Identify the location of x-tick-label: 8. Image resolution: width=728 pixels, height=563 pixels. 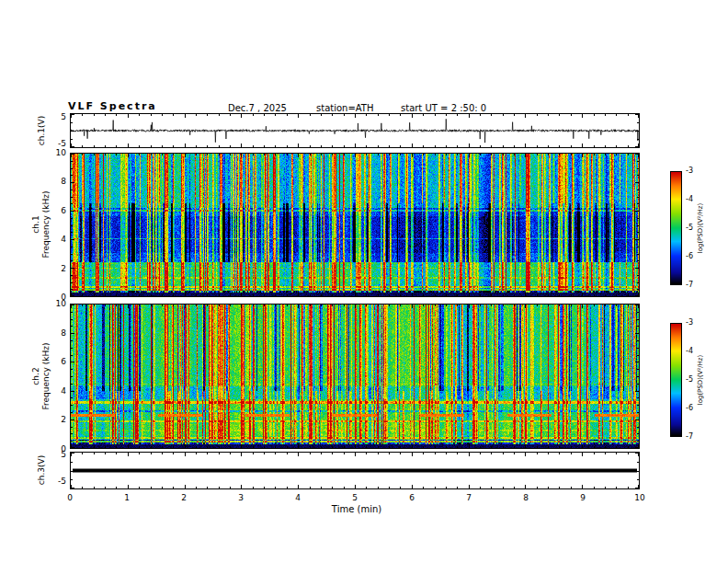
(526, 498).